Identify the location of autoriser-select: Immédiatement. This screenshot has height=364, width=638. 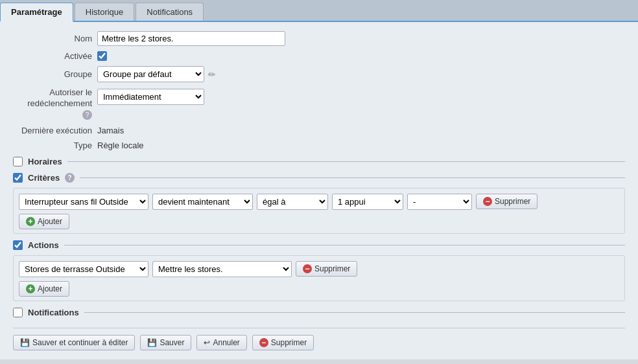
(150, 97).